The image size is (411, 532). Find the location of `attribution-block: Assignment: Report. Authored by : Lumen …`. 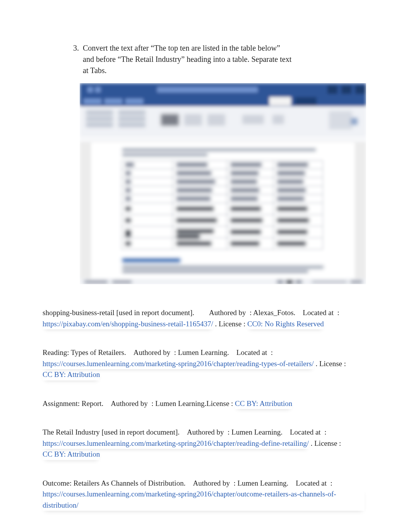

attribution-block: Assignment: Report. Authored by : Lumen … is located at coordinates (204, 404).